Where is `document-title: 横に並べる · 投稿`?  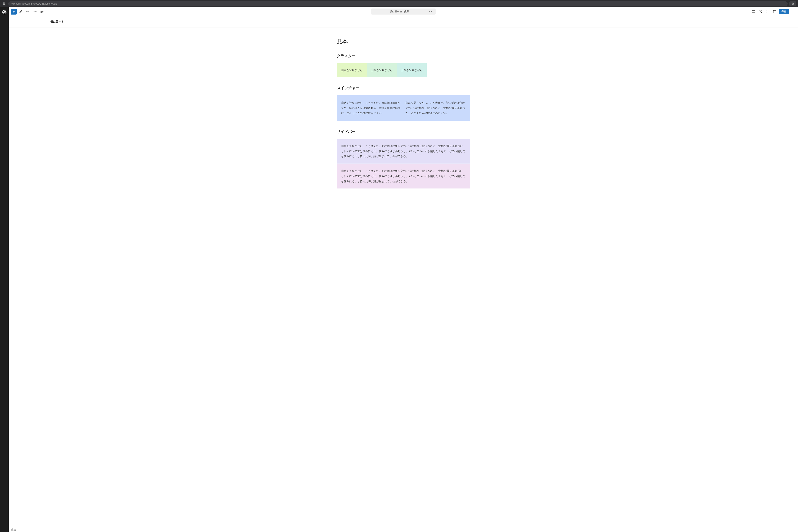 document-title: 横に並べる · 投稿 is located at coordinates (400, 12).